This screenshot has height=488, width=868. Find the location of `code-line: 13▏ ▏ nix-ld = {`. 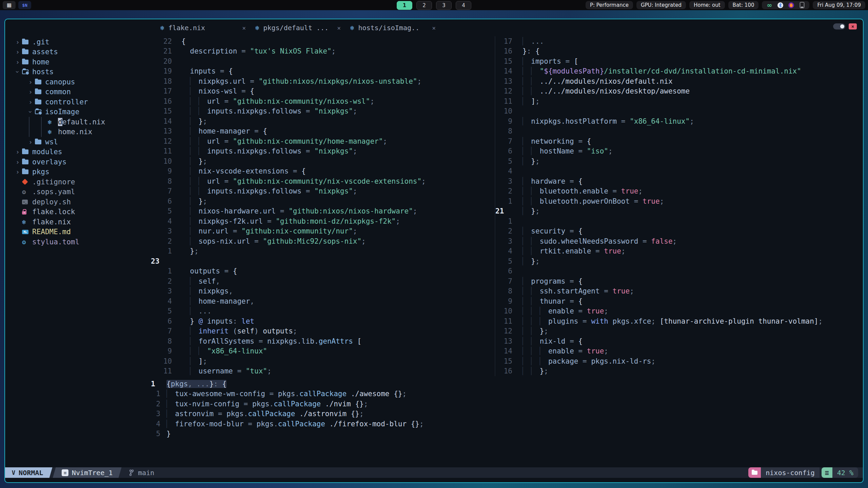

code-line: 13▏ ▏ nix-ld = { is located at coordinates (679, 341).